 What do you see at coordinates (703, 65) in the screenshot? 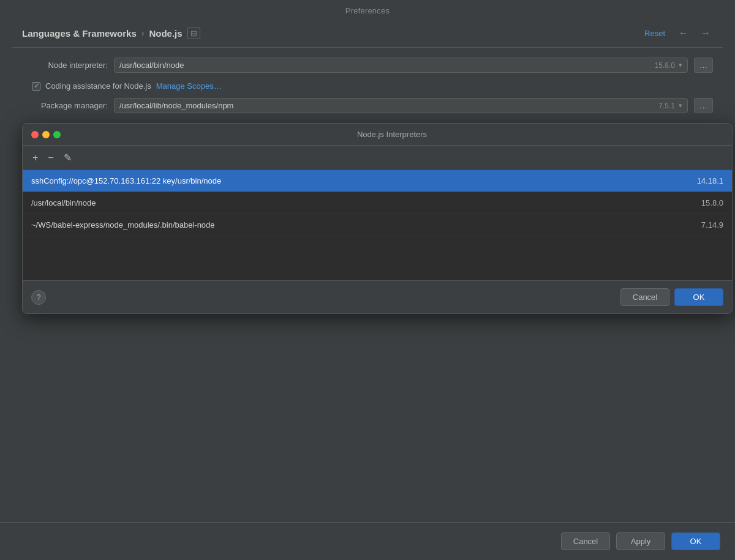
I see `node-interpreter-browse-button: …` at bounding box center [703, 65].